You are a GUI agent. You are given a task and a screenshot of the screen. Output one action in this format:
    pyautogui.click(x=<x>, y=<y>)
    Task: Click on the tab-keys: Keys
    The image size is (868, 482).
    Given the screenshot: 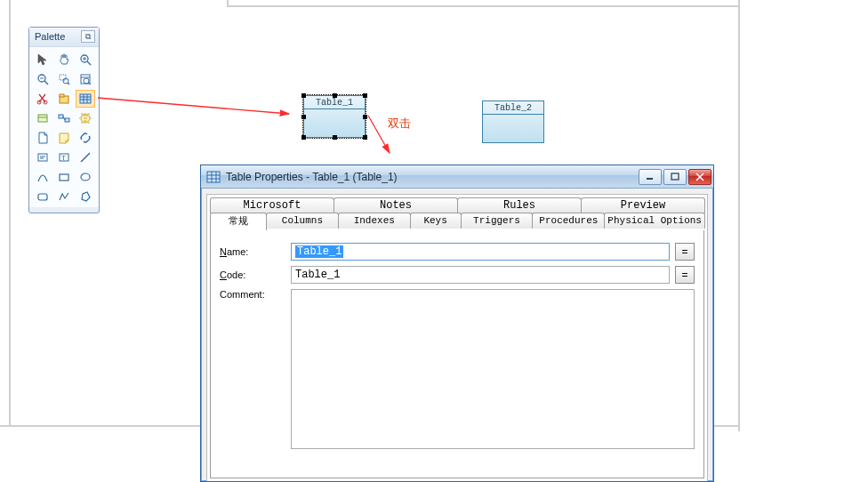 What is the action you would take?
    pyautogui.click(x=436, y=221)
    